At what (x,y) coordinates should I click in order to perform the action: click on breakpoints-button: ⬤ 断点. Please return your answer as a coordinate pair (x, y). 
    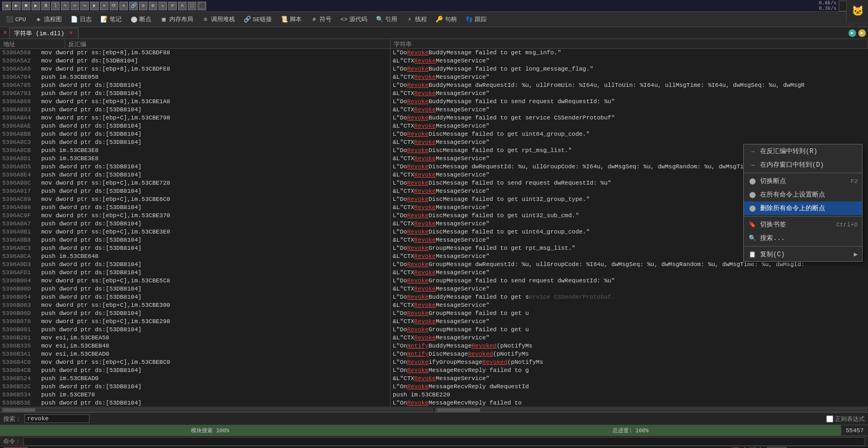
    Looking at the image, I should click on (141, 20).